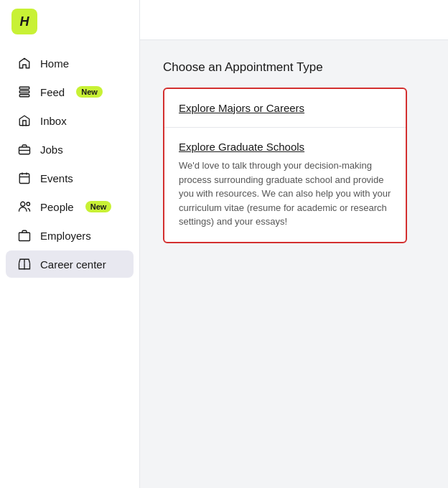 This screenshot has width=448, height=488. I want to click on inbox-icon, so click(24, 121).